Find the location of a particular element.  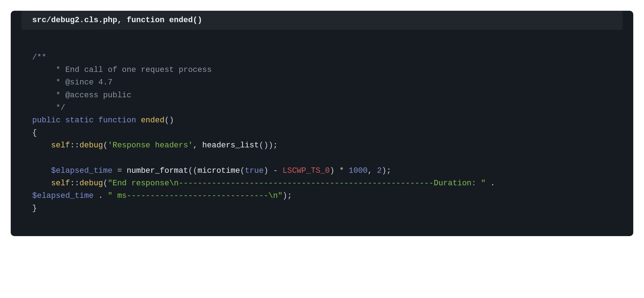

func-call: microtime is located at coordinates (219, 171).